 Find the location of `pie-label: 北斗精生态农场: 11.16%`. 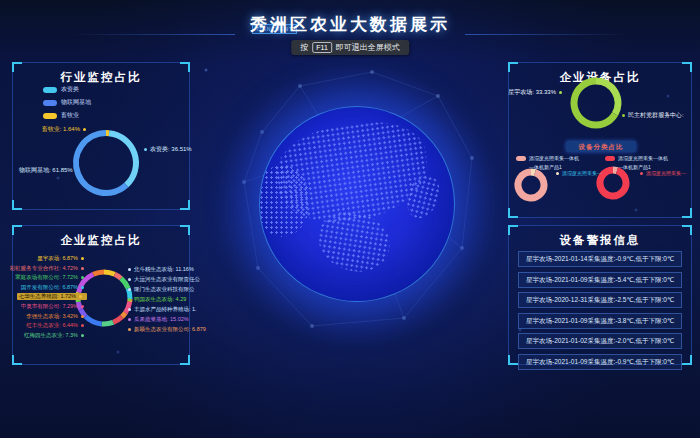

pie-label: 北斗精生态农场: 11.16% is located at coordinates (160, 270).